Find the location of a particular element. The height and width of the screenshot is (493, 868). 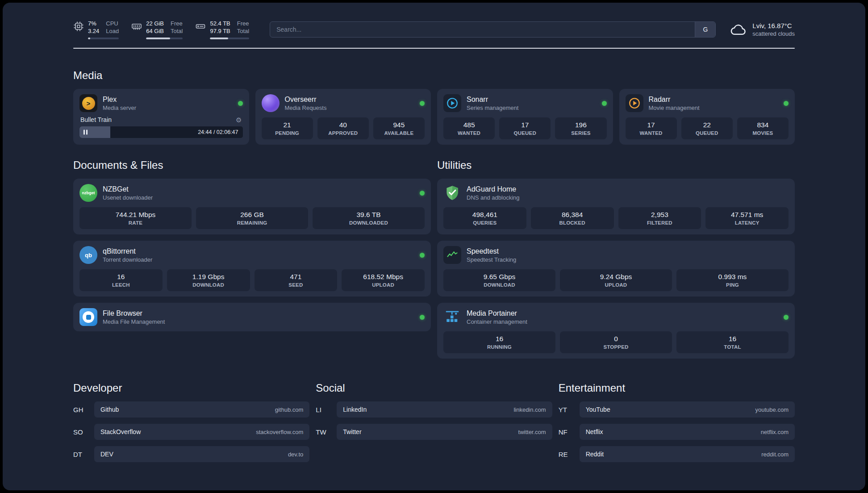

bookmark-url: dev.to is located at coordinates (296, 455).